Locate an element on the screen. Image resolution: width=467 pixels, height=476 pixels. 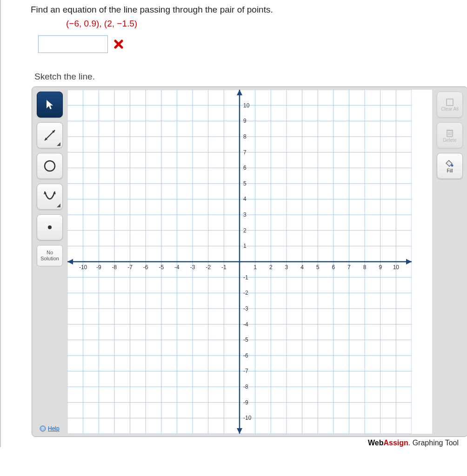
incorrect-icon is located at coordinates (119, 44).